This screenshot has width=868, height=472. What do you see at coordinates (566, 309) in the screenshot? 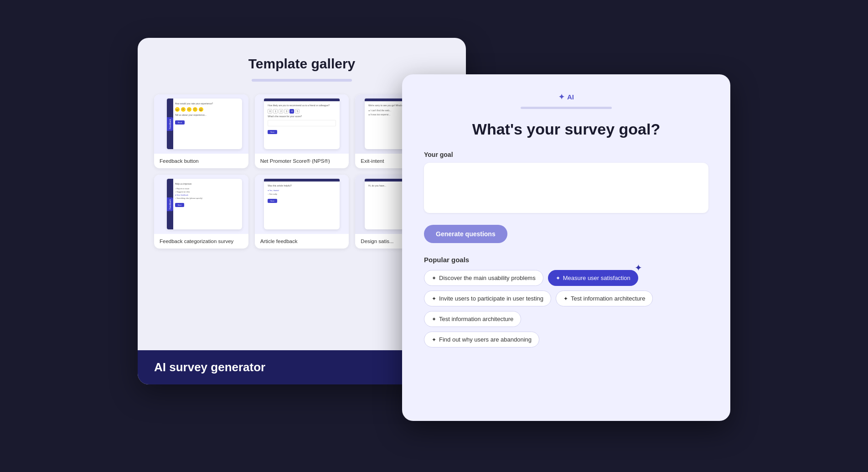
I see `ai-goals-grid: ✦ Discover the main usability problems ✦…` at bounding box center [566, 309].